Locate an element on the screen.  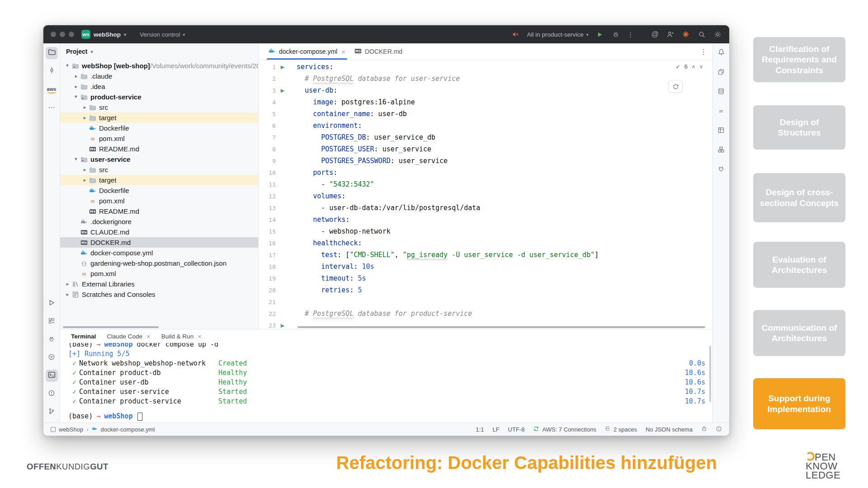
tab-claude-code: Claude Code × is located at coordinates (128, 336).